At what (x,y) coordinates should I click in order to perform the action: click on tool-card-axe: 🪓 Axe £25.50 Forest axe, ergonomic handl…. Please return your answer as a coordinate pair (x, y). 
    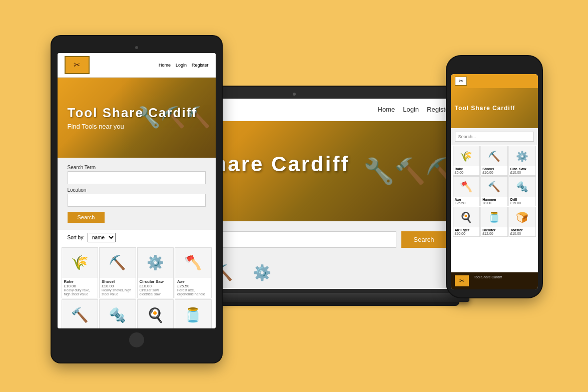
    Looking at the image, I should click on (193, 273).